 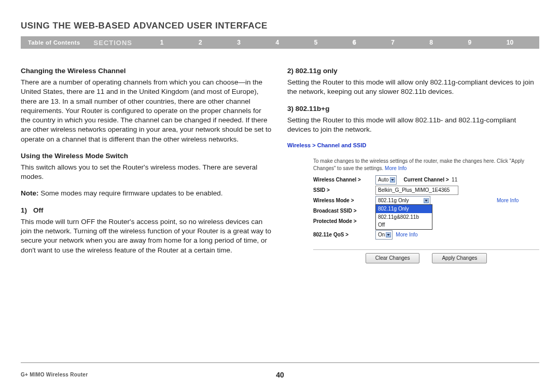 What do you see at coordinates (147, 71) in the screenshot?
I see `heading-changing-channel: Changing the Wireless Channel` at bounding box center [147, 71].